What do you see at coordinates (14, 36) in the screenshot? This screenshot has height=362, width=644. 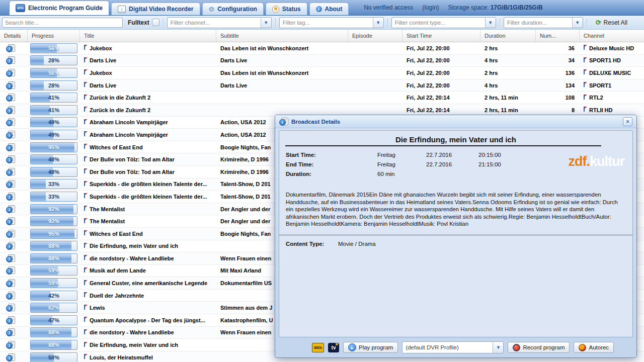 I see `column-header-details: Details` at bounding box center [14, 36].